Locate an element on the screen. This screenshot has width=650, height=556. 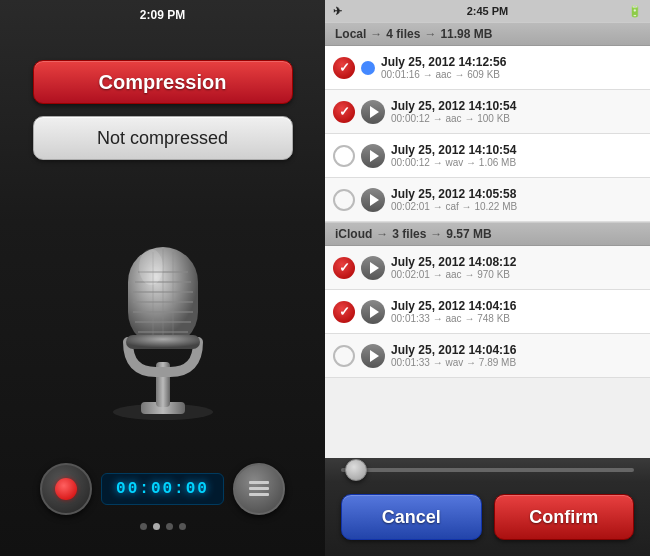
icheck-2: ✓ is located at coordinates (344, 312).